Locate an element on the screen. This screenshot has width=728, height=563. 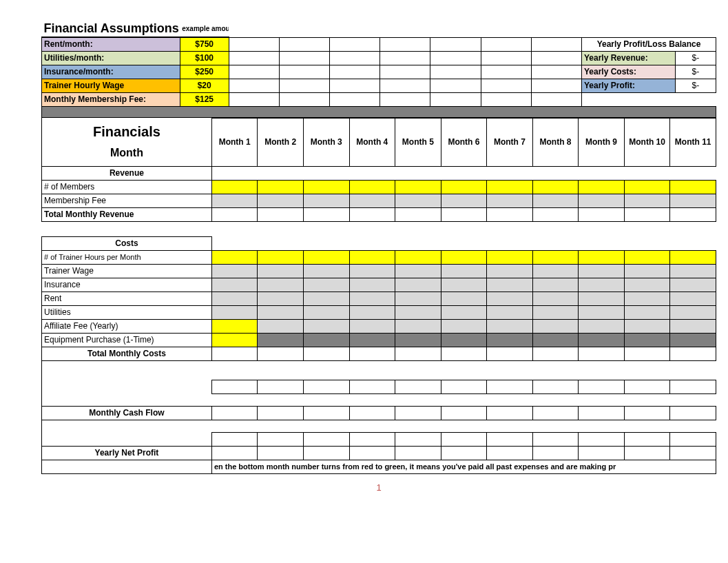
row-rent: Rent is located at coordinates (379, 298).